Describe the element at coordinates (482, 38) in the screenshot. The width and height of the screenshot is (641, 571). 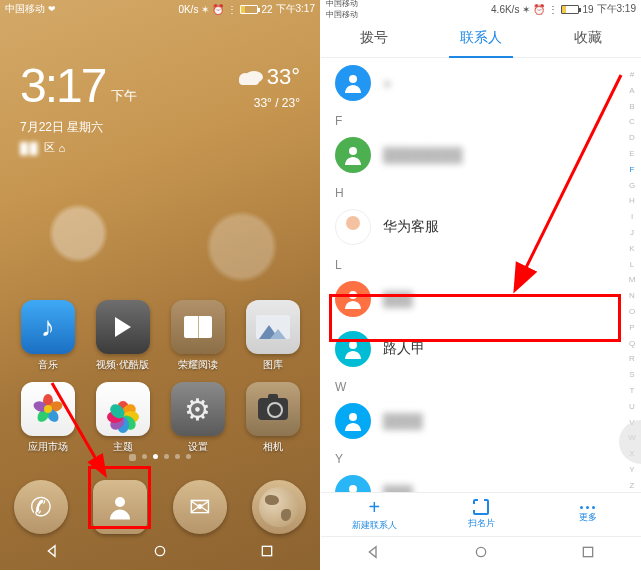
I see `tab-contacts: 联系人` at that location.